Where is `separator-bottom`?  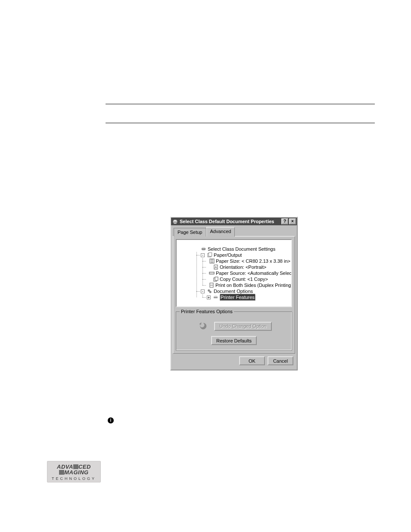
separator-bottom is located at coordinates (240, 123).